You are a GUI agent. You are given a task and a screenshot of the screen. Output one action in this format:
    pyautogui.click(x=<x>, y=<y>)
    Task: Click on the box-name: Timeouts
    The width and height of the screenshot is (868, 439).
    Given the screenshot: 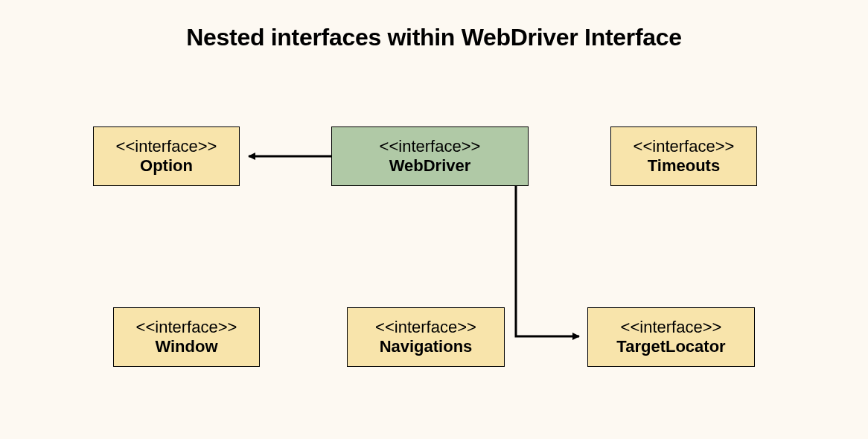 What is the action you would take?
    pyautogui.click(x=683, y=166)
    